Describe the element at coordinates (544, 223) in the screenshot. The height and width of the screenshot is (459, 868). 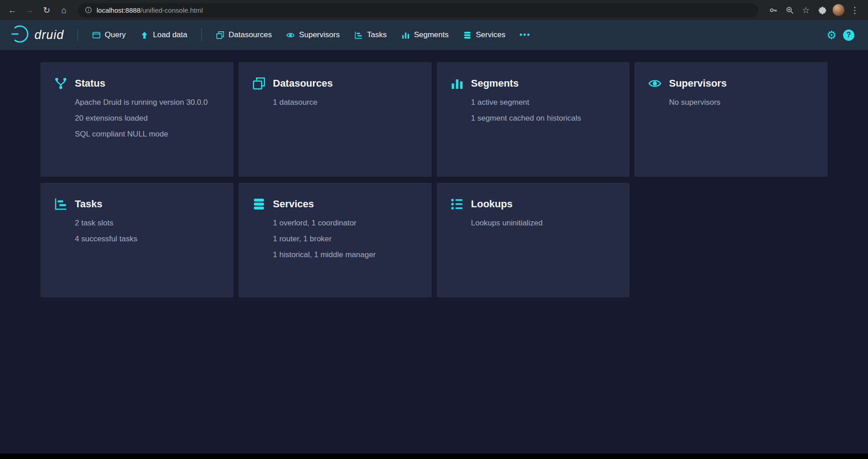
I see `card-line: Lookups uninitialized` at that location.